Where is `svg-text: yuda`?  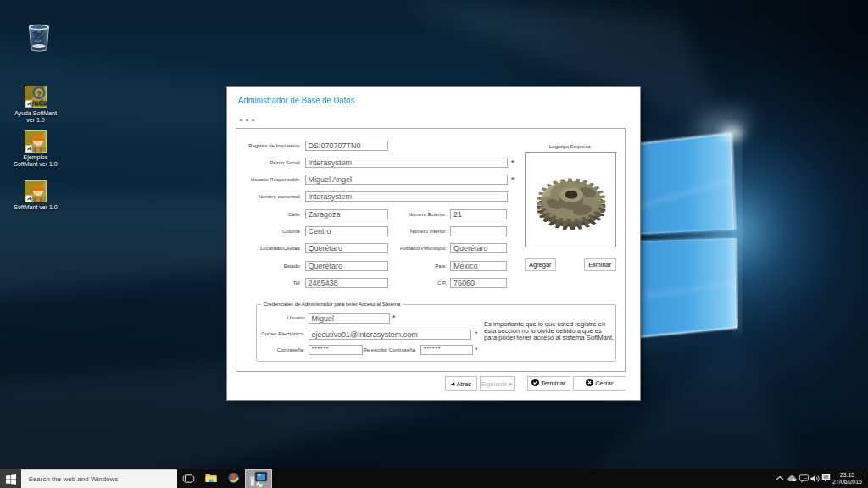 svg-text: yuda is located at coordinates (39, 103).